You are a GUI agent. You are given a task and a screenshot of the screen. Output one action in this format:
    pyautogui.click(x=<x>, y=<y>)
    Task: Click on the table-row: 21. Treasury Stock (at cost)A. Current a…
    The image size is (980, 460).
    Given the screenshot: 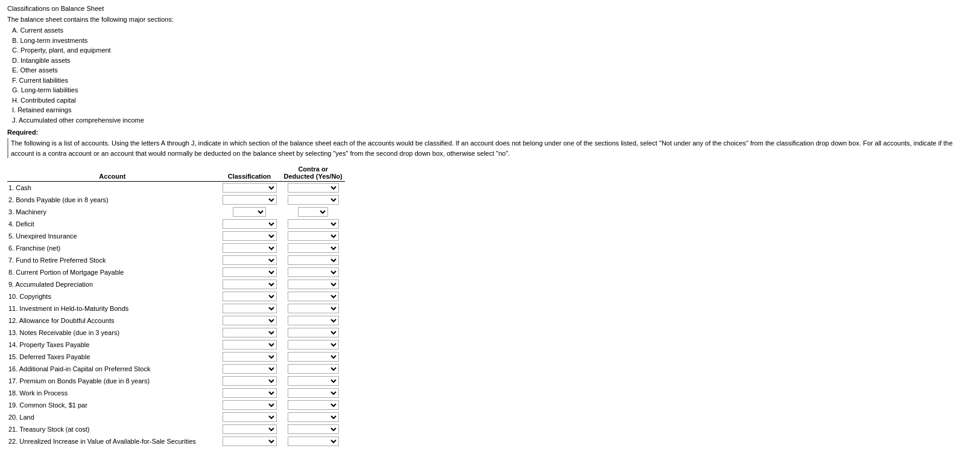 What is the action you would take?
    pyautogui.click(x=176, y=429)
    